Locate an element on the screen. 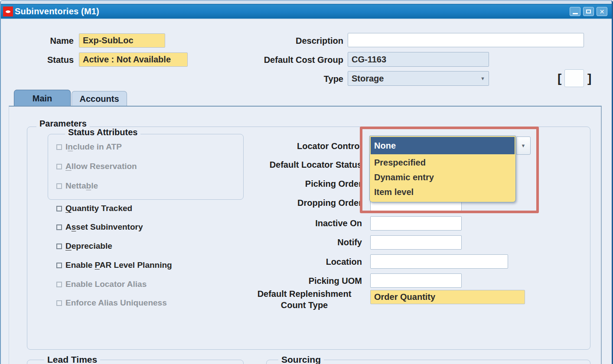  checkbox-row-enable-locator-alias: Enable Locator Alias is located at coordinates (101, 284).